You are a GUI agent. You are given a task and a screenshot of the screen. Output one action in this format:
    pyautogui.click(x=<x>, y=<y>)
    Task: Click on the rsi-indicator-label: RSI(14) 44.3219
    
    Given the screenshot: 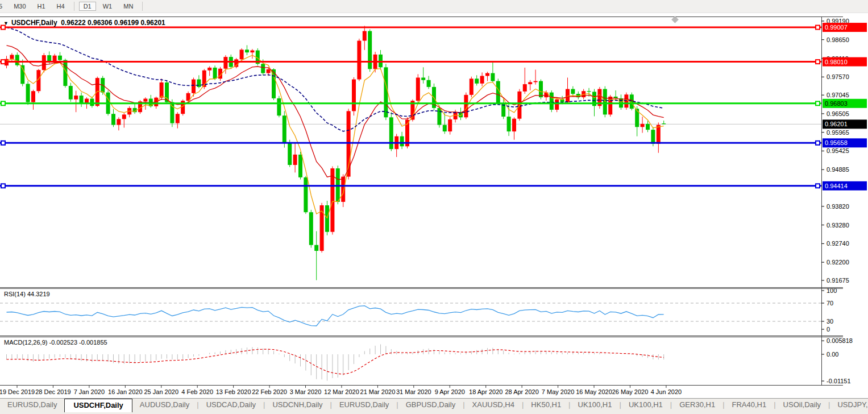 What is the action you would take?
    pyautogui.click(x=27, y=294)
    